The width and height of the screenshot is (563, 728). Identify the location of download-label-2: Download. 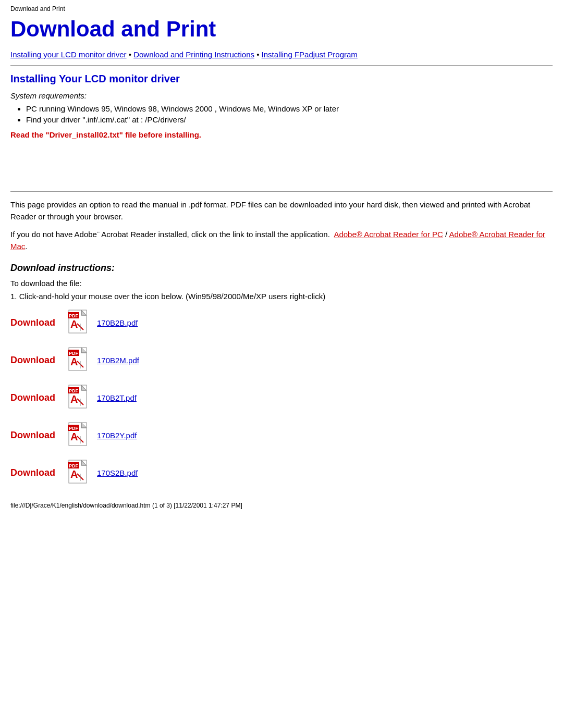
(39, 398).